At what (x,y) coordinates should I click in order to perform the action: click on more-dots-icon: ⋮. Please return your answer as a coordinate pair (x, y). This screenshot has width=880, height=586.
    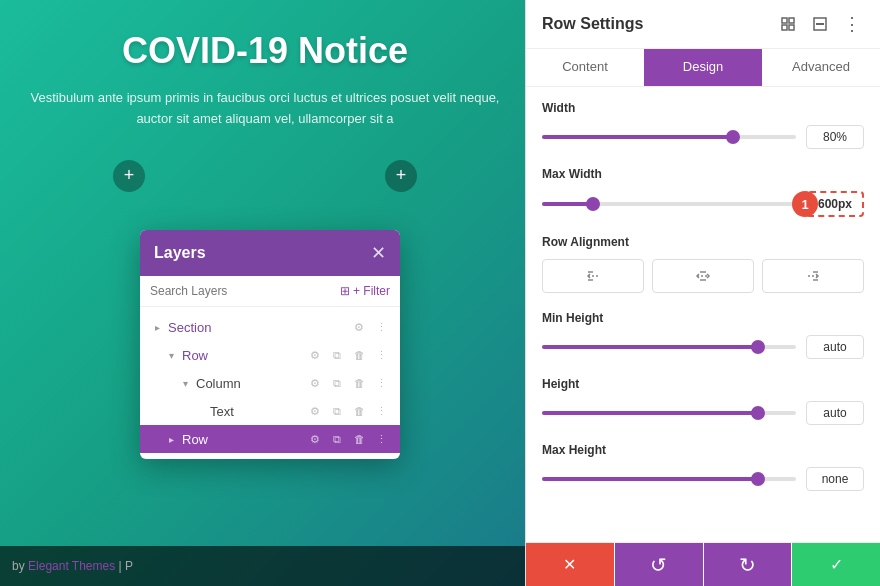
    Looking at the image, I should click on (852, 24).